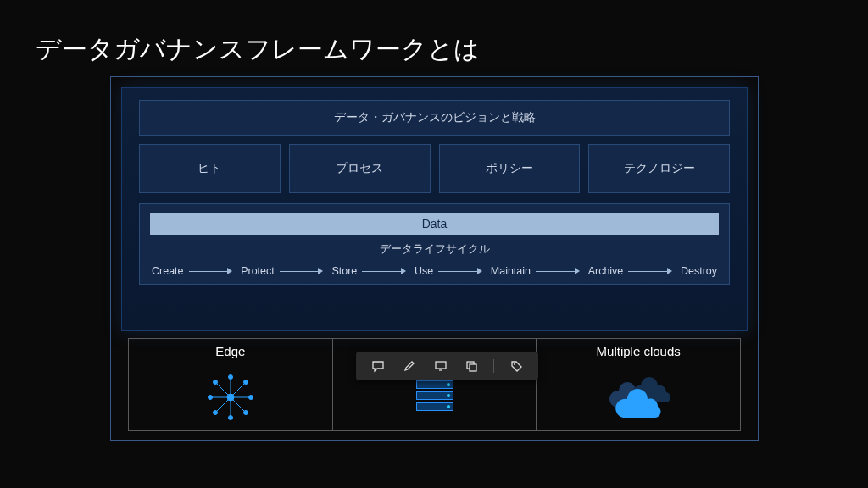 The width and height of the screenshot is (868, 488). I want to click on step-use: Use, so click(424, 271).